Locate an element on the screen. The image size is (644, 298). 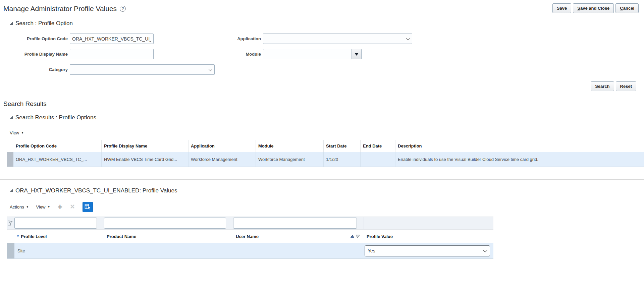
sort-icons is located at coordinates (355, 237).